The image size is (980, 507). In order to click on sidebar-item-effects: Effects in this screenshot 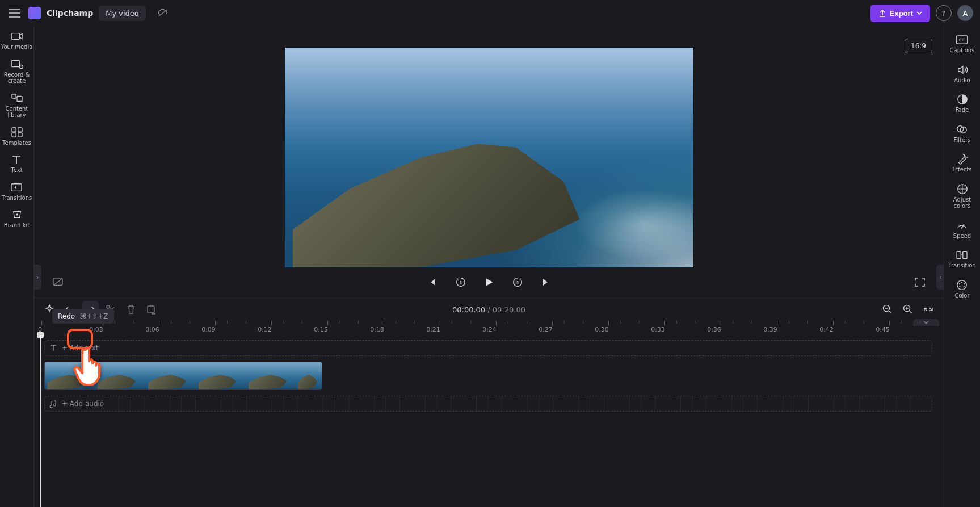, I will do `click(962, 164)`.